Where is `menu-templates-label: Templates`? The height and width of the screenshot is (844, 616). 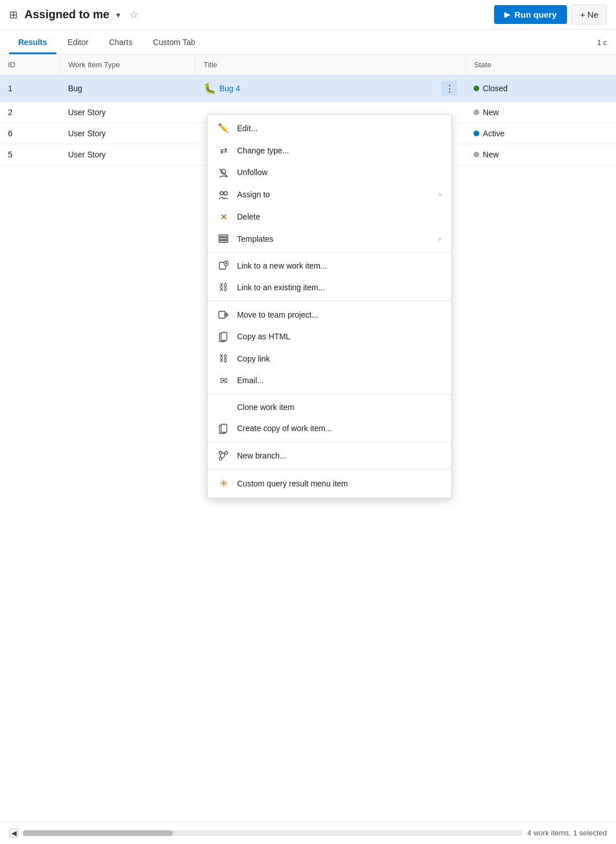
menu-templates-label: Templates is located at coordinates (334, 239).